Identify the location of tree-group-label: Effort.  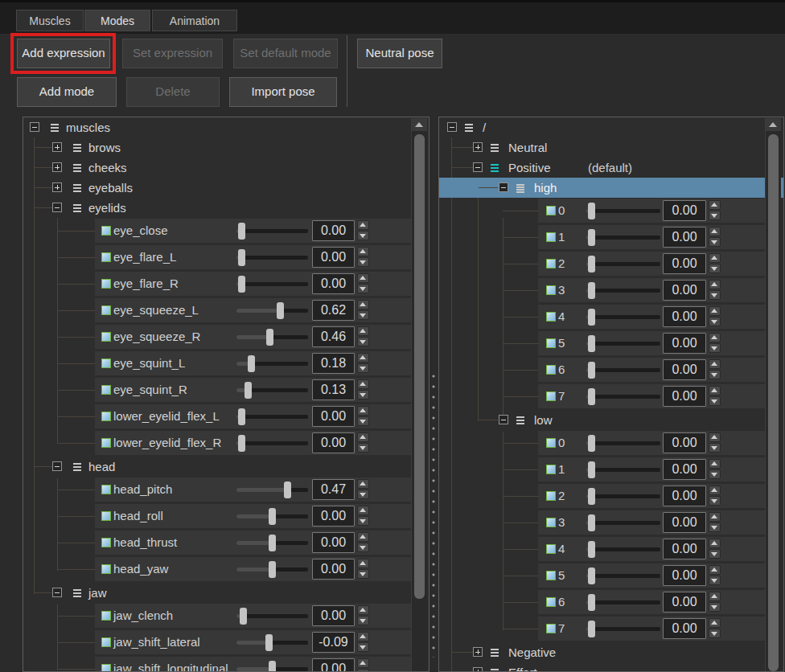
(523, 667).